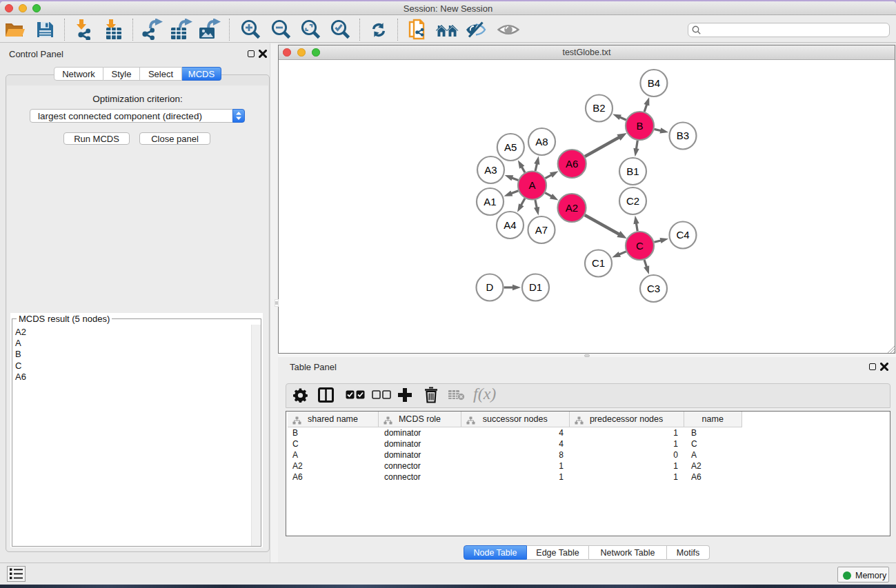 The height and width of the screenshot is (588, 896). I want to click on svg-text: B4, so click(654, 83).